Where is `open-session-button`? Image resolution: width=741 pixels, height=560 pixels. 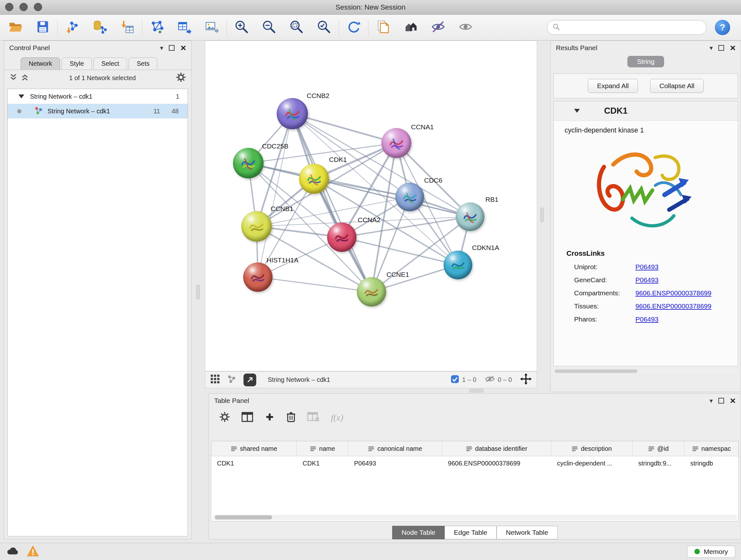
open-session-button is located at coordinates (15, 27).